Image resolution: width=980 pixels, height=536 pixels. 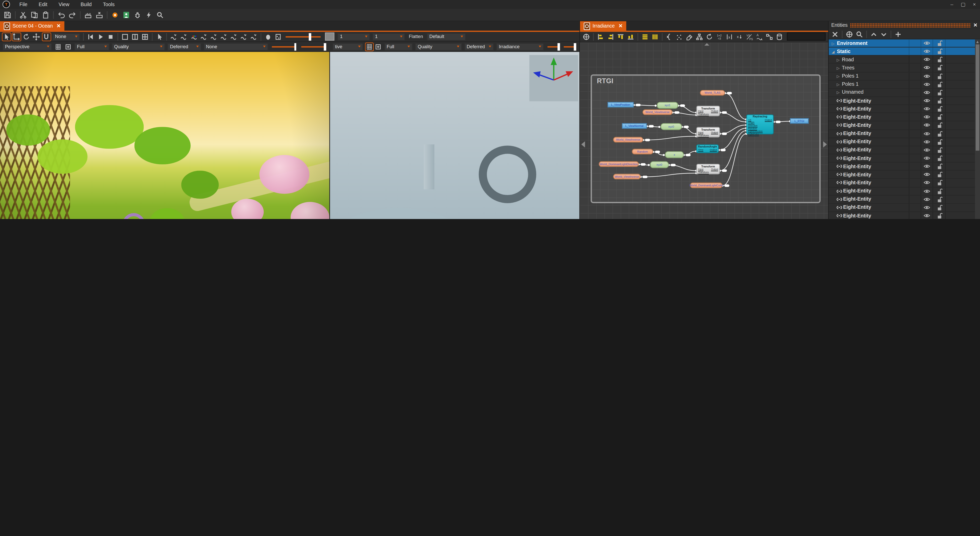 What do you see at coordinates (621, 105) in the screenshot?
I see `graph-node-l_viewposition: L_ViewPosition` at bounding box center [621, 105].